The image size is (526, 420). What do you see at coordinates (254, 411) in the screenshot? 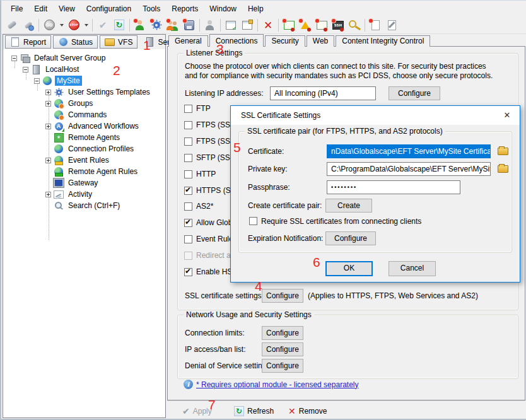
I see `refresh-button: Refresh` at bounding box center [254, 411].